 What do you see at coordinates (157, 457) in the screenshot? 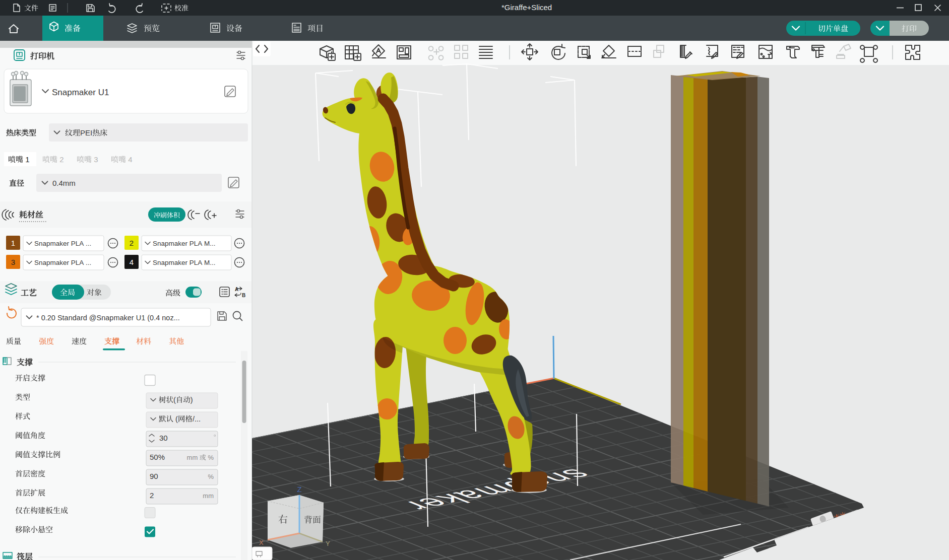
I see `svg-text: 50%` at bounding box center [157, 457].